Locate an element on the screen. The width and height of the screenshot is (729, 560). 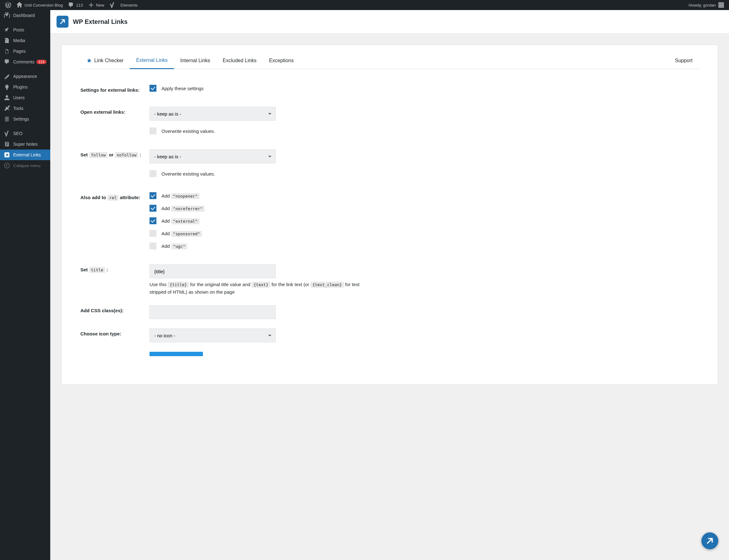
menu-plugins-label: Plugins is located at coordinates (21, 87).